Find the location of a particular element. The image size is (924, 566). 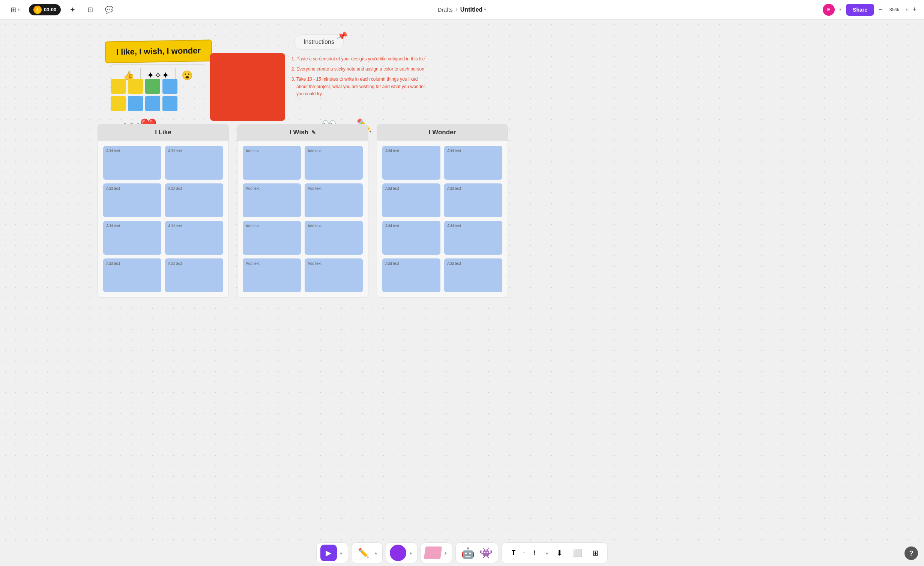

instructions-text: Paste a screenshot of your designs you'd… is located at coordinates (359, 87).